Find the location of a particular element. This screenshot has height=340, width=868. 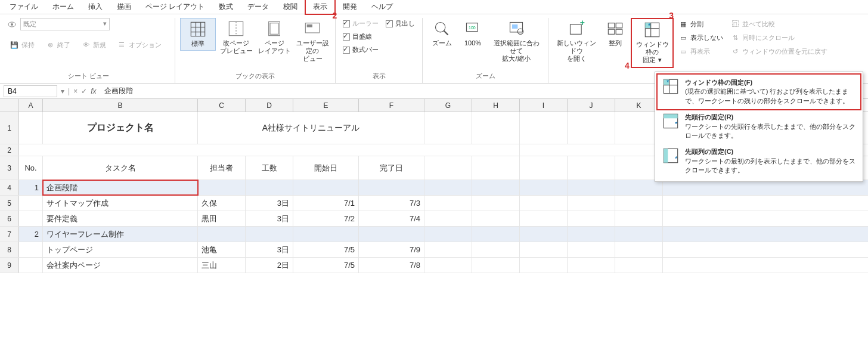

arrange-button: 整列 is located at coordinates (615, 33).